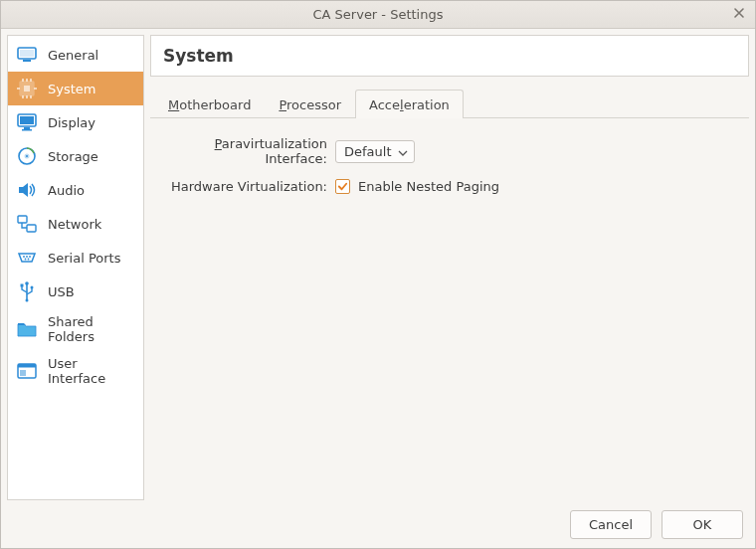 This screenshot has height=549, width=756. I want to click on sidebar-item-label: USB, so click(62, 292).